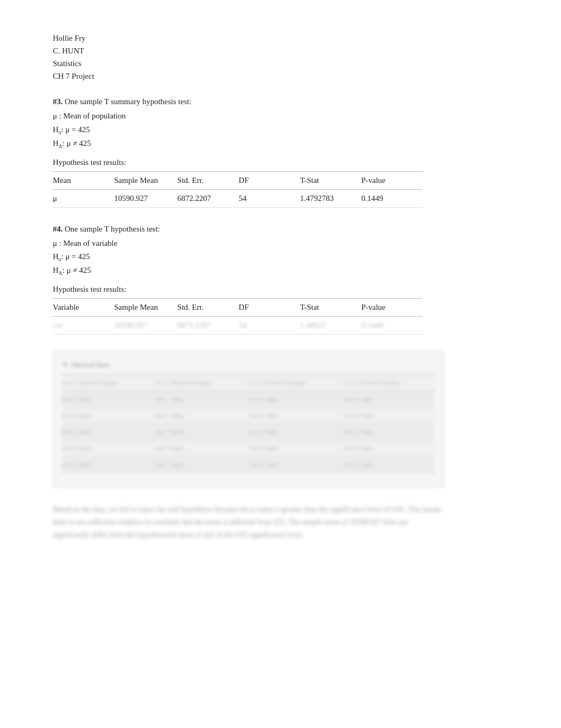  What do you see at coordinates (248, 448) in the screenshot?
I see `bt-row-4: row 4 data row 4 data row 4 data row 4 d…` at bounding box center [248, 448].